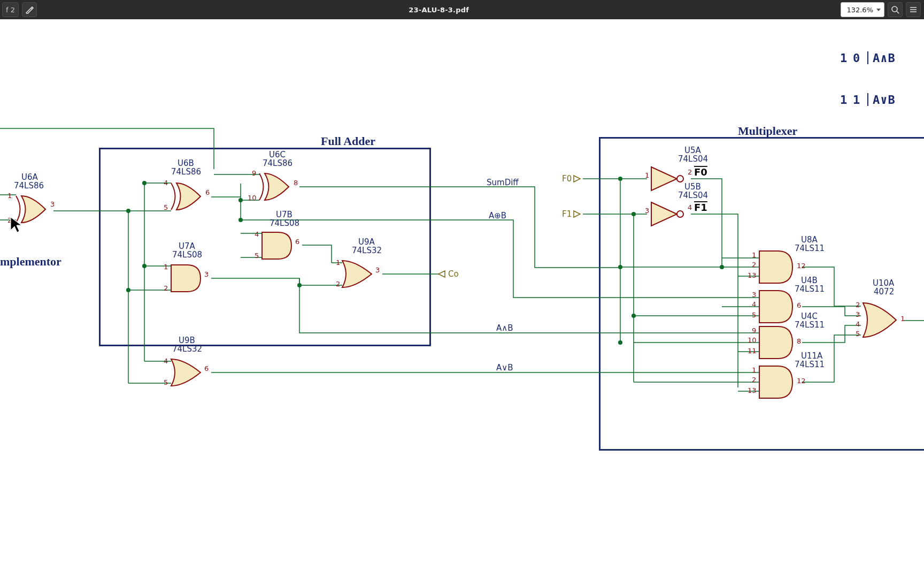 This screenshot has height=578, width=924. What do you see at coordinates (863, 10) in the screenshot?
I see `zoom-dropdown: 132.6%` at bounding box center [863, 10].